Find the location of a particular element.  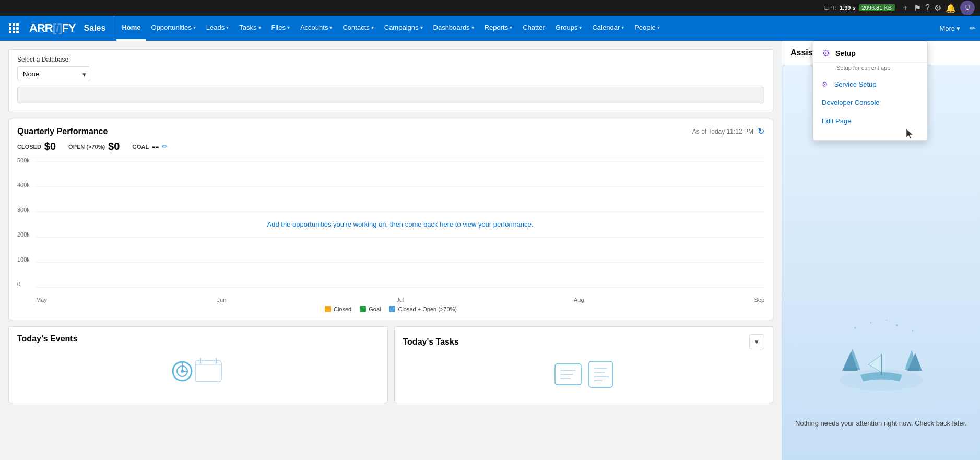

setup-gear-icon: ⚙ is located at coordinates (826, 53).